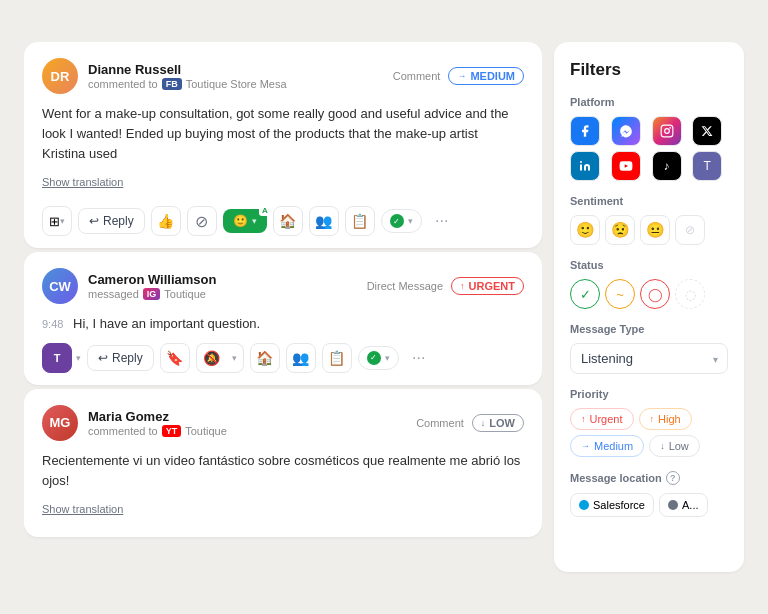  What do you see at coordinates (655, 230) in the screenshot?
I see `neutral-sentiment: 😐` at bounding box center [655, 230].